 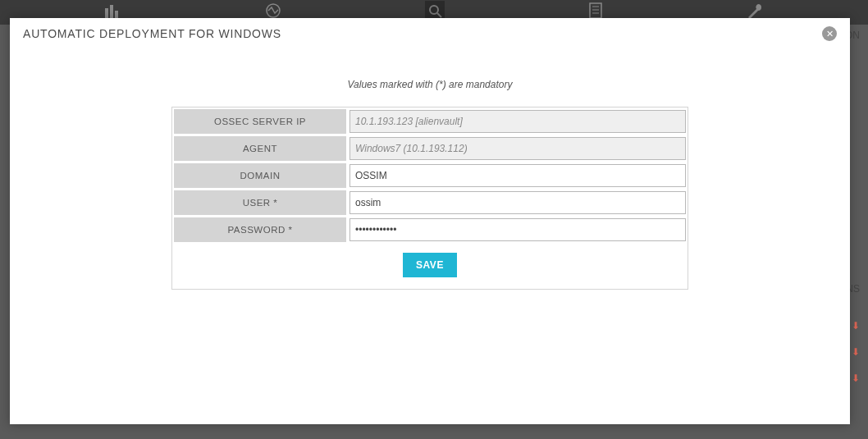 I want to click on modal-header: AUTOMATIC DEPLOYMENT FOR WINDOWS ✕, so click(x=430, y=32).